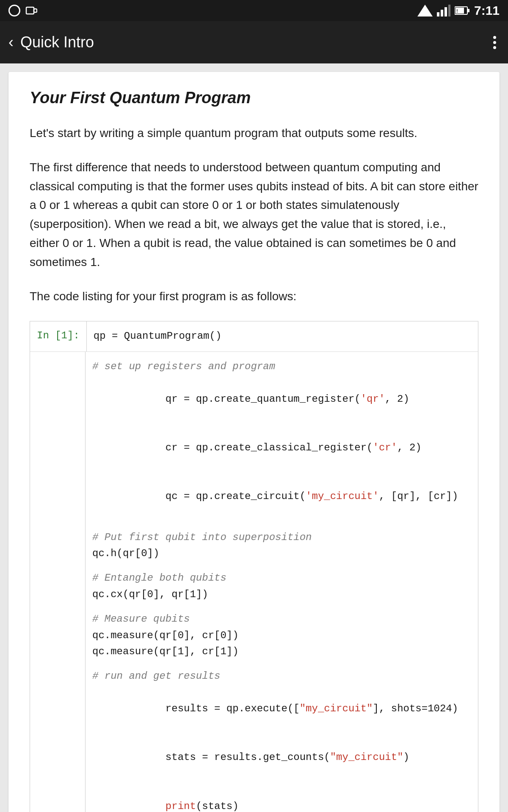 This screenshot has width=508, height=812. What do you see at coordinates (254, 98) in the screenshot?
I see `page-title: Your First Quantum Program` at bounding box center [254, 98].